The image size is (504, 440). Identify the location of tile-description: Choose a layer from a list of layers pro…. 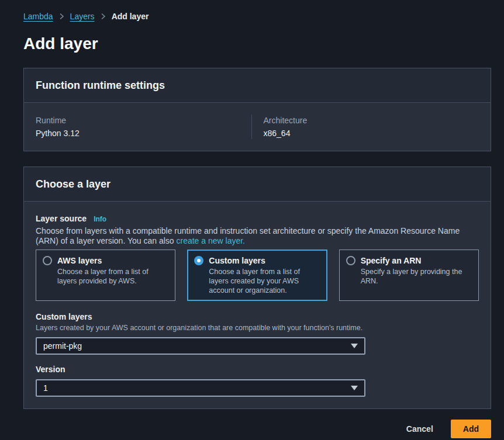
(113, 276).